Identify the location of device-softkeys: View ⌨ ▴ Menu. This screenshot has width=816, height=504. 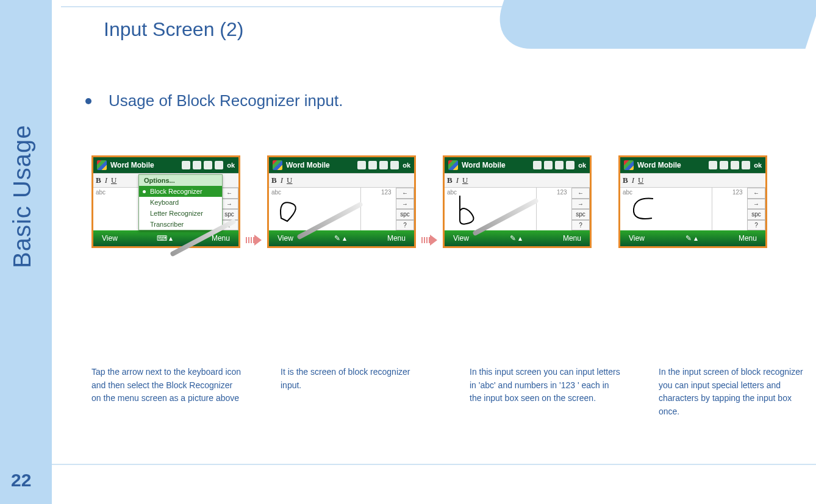
(166, 238).